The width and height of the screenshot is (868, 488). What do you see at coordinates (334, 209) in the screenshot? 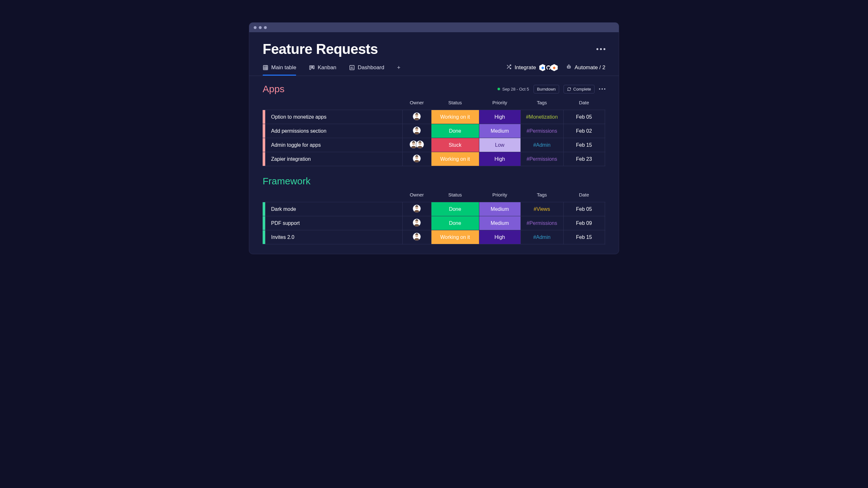
I see `row-title: Dark mode` at bounding box center [334, 209].